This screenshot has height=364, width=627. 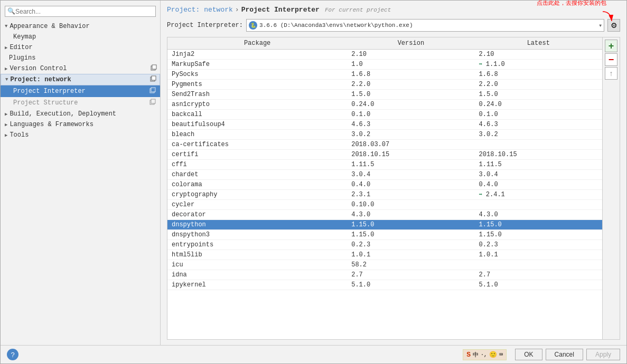 I want to click on package-latest: 4.3.0, so click(x=539, y=215).